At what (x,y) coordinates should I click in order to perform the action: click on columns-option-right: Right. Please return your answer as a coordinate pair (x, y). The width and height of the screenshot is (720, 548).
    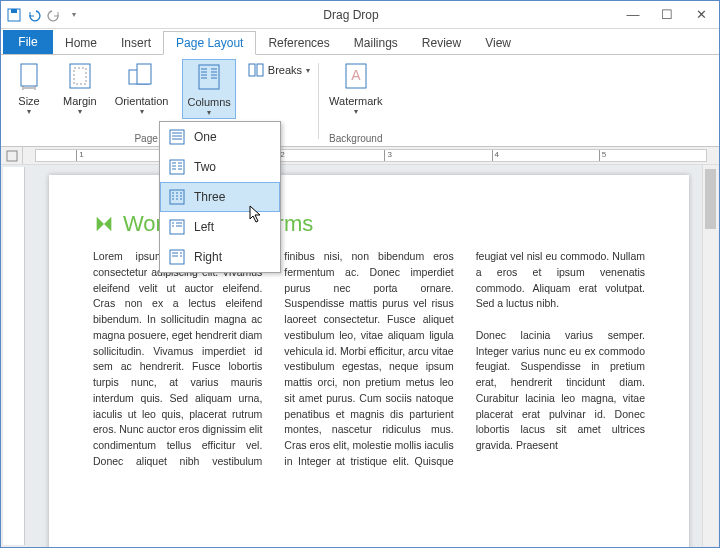
    Looking at the image, I should click on (220, 257).